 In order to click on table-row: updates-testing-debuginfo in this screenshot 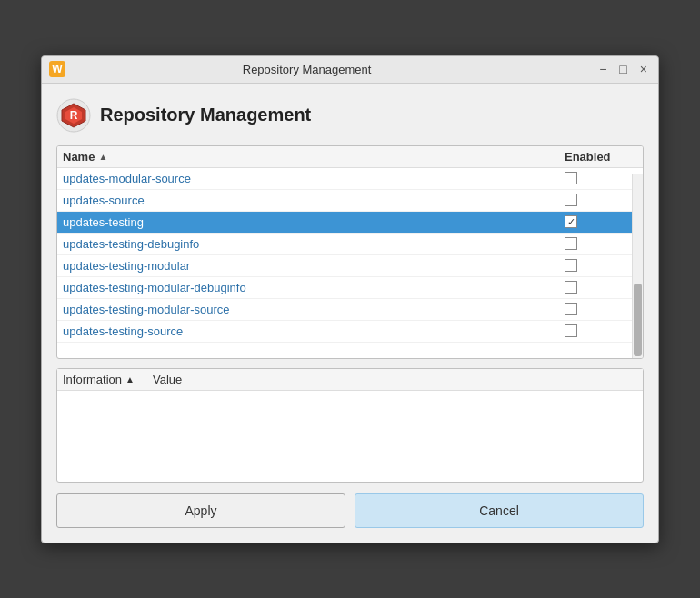, I will do `click(350, 244)`.